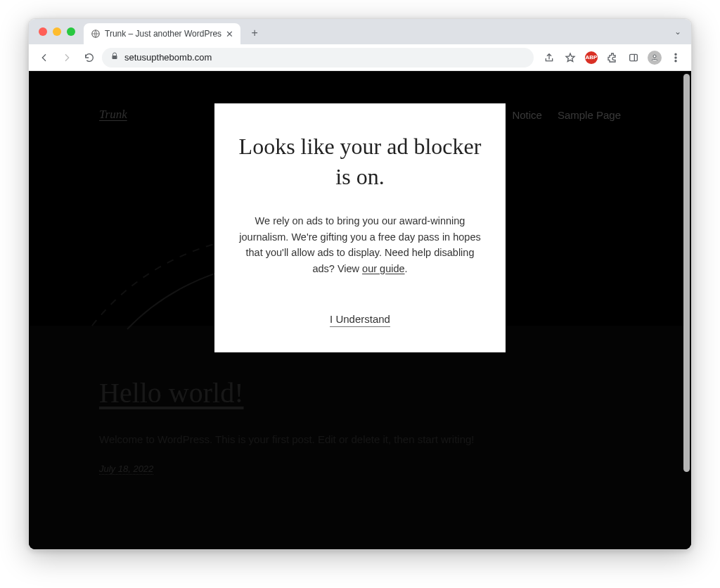 The height and width of the screenshot is (588, 720). I want to click on back-button, so click(44, 58).